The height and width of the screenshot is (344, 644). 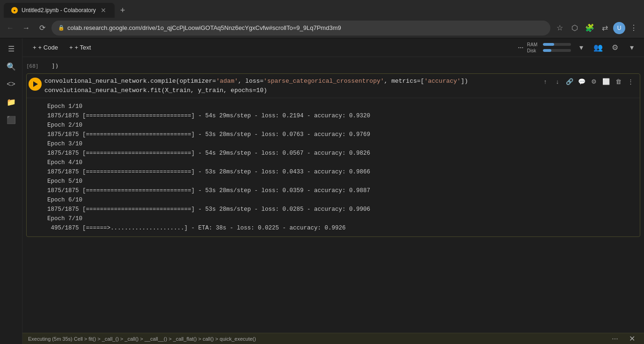 What do you see at coordinates (71, 48) in the screenshot?
I see `plus-text-icon: +` at bounding box center [71, 48].